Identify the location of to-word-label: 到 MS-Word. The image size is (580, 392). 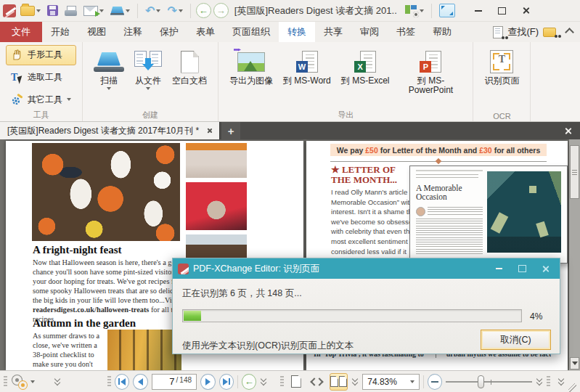
(307, 81).